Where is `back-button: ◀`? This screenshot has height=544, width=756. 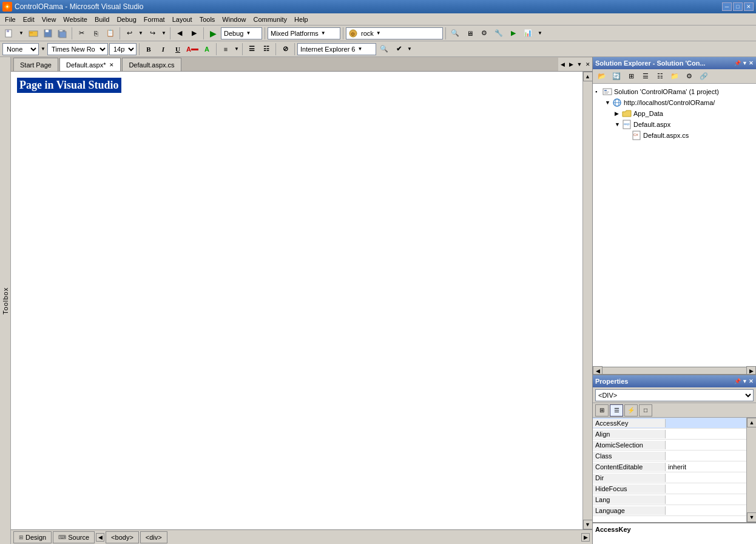 back-button: ◀ is located at coordinates (180, 33).